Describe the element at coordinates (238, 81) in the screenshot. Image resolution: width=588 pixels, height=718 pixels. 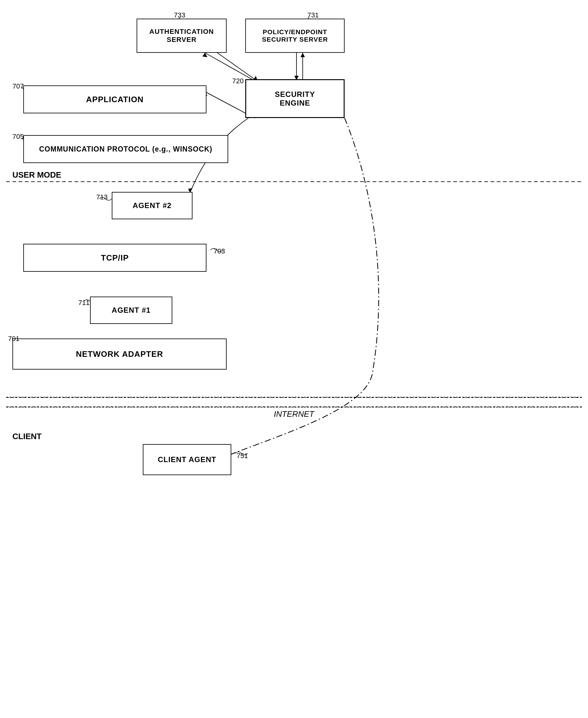
I see `ref-720: 720` at that location.